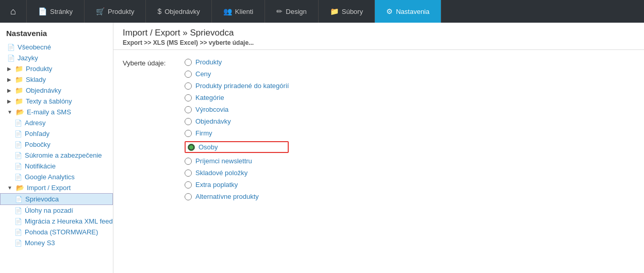 This screenshot has height=273, width=644. Describe the element at coordinates (28, 58) in the screenshot. I see `sidebar-label-jazyky: Jazyky` at that location.